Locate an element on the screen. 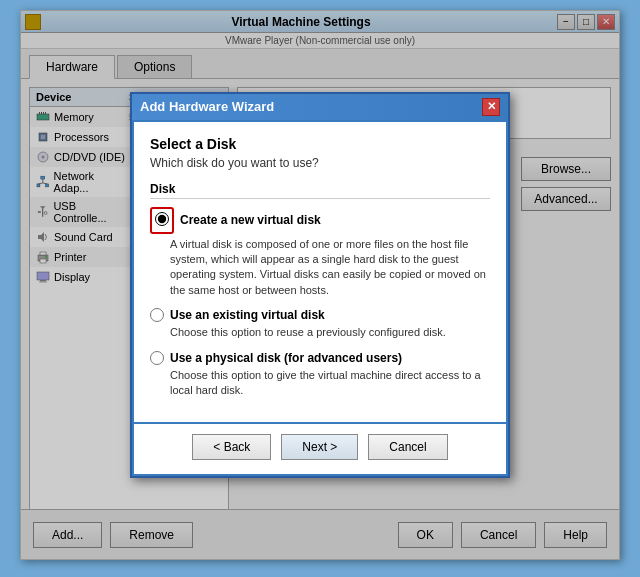 This screenshot has height=577, width=640. dialog-title-bar: Add Hardware Wizard ✕ is located at coordinates (320, 107).